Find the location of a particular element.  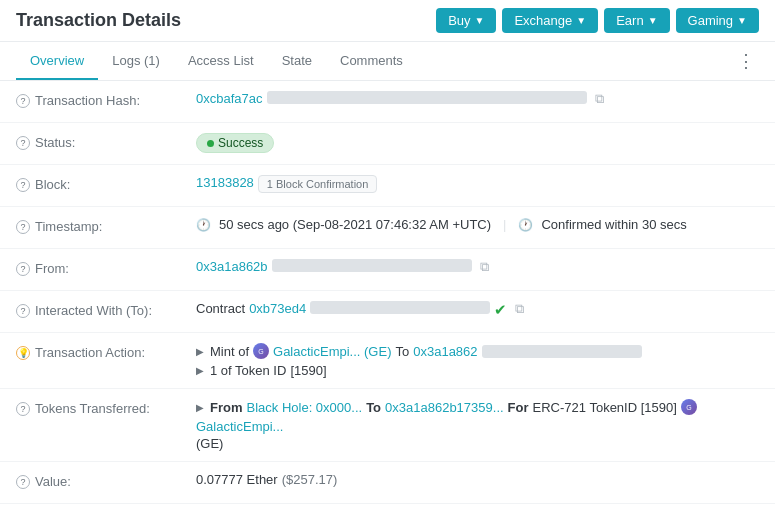

status-dot is located at coordinates (210, 144).